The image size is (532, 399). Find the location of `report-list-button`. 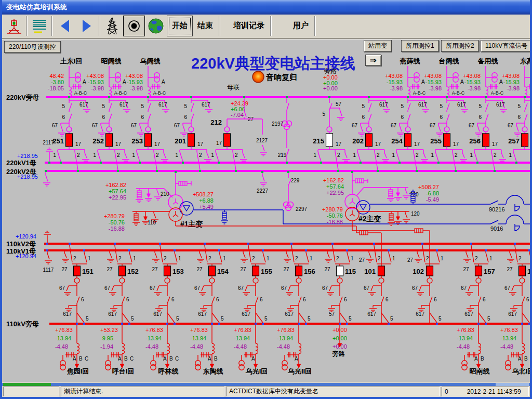

report-list-button is located at coordinates (39, 26).